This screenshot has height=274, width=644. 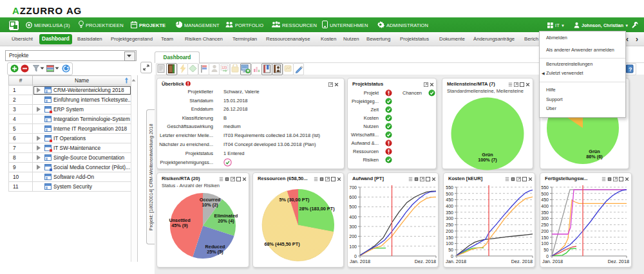 I want to click on svg-text: 123, so click(x=224, y=68).